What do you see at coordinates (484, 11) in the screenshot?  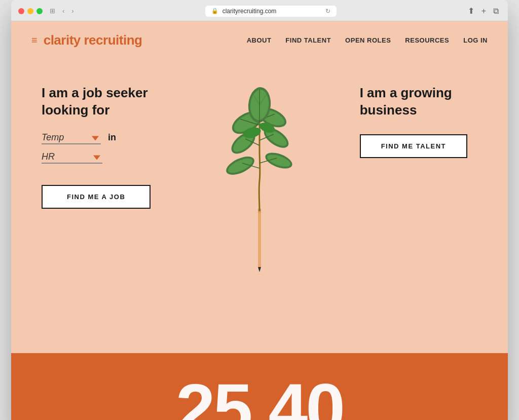 I see `new-tab-button: +` at bounding box center [484, 11].